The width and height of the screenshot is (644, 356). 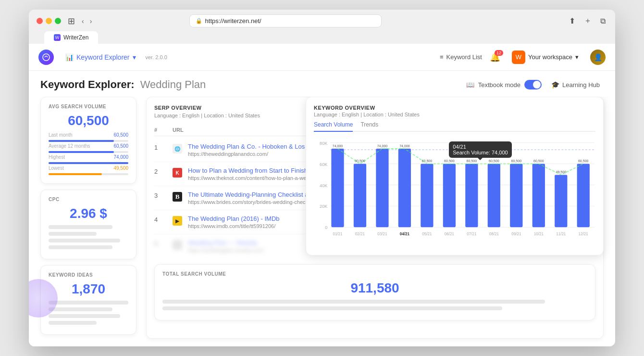 What do you see at coordinates (561, 234) in the screenshot?
I see `svg-text: 11/21` at bounding box center [561, 234].